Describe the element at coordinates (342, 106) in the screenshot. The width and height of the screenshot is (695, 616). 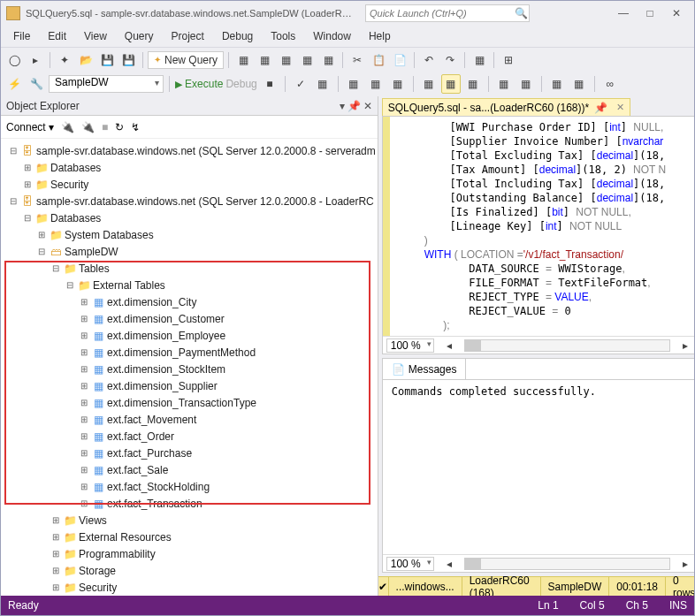
I see `dropdown-icon: ▾` at that location.